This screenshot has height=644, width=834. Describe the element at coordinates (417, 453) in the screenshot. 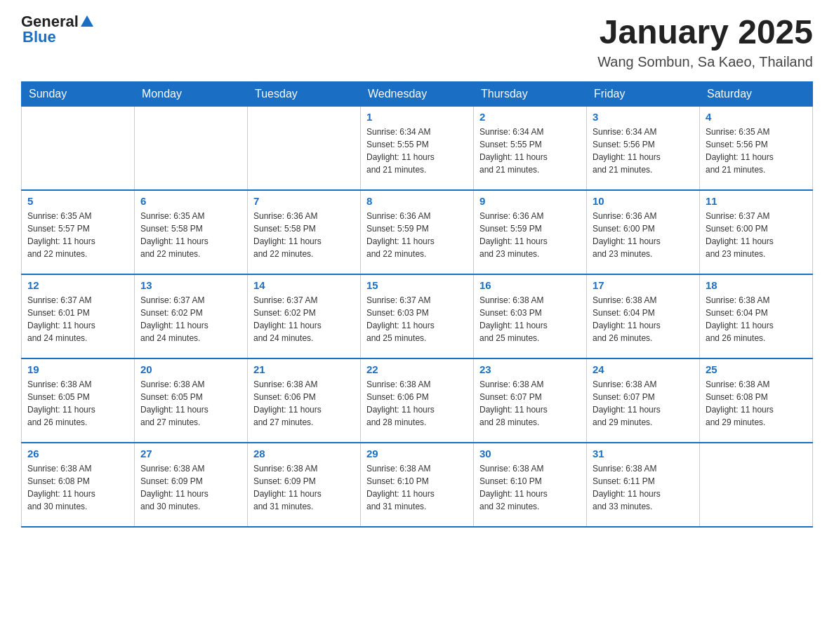

I see `day-number: 29` at that location.